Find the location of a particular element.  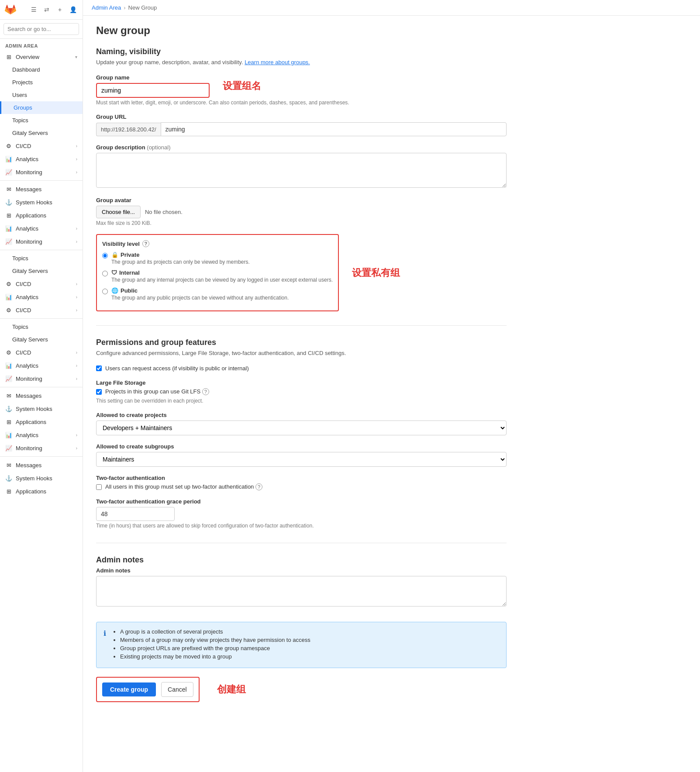

sidebar-item-topics3: Topics is located at coordinates (41, 327).